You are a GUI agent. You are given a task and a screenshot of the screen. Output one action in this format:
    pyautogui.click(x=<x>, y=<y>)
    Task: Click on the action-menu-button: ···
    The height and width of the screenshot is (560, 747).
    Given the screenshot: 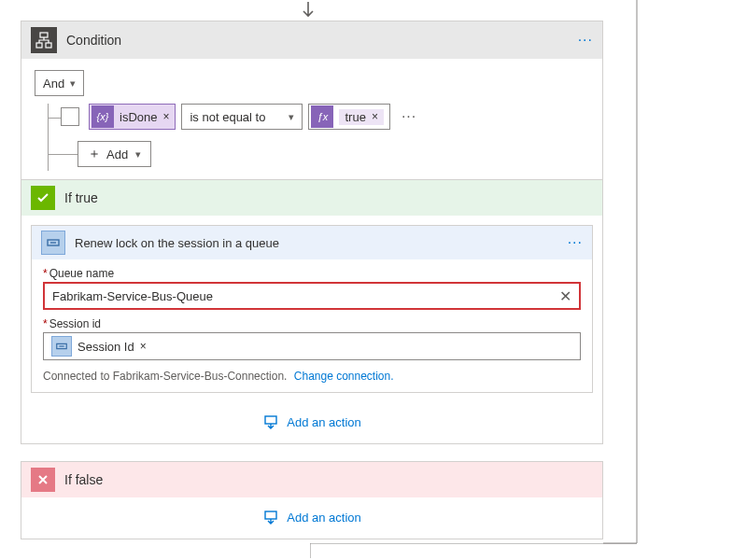 What is the action you would take?
    pyautogui.click(x=575, y=243)
    